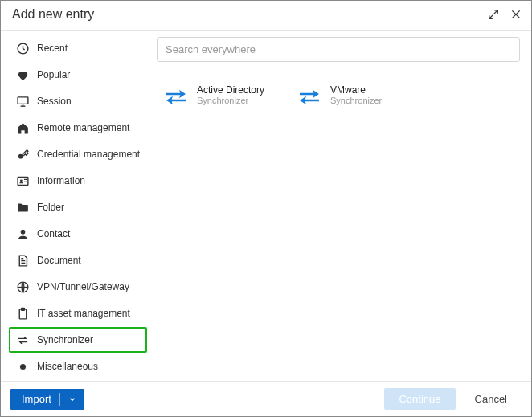 This screenshot has height=417, width=532. Describe the element at coordinates (65, 340) in the screenshot. I see `sidebar-item-label: Synchronizer` at that location.